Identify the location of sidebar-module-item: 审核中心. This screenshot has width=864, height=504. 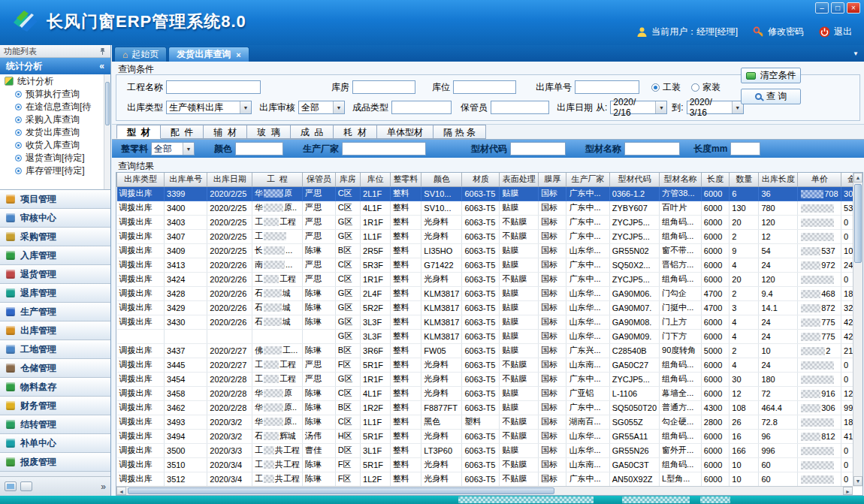
(56, 218).